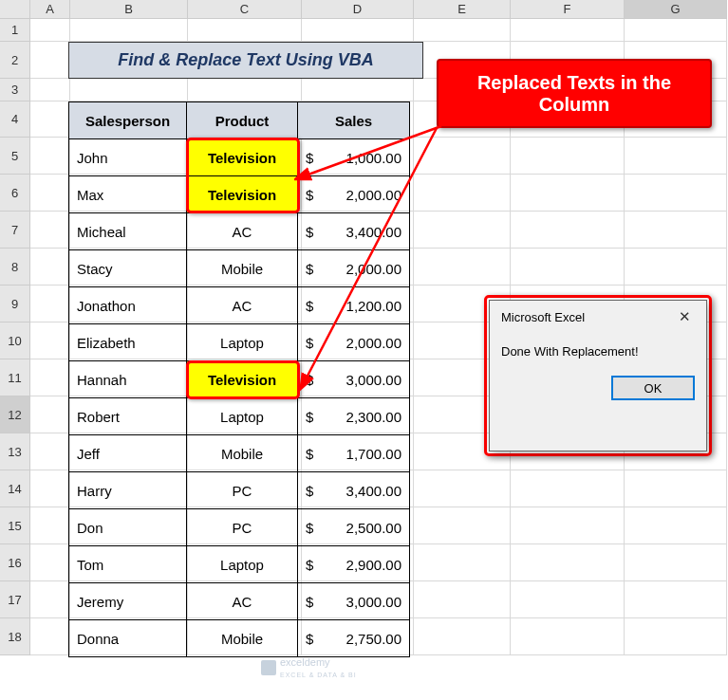  What do you see at coordinates (239, 453) in the screenshot?
I see `table-row: JeffMobile$1,700.00` at bounding box center [239, 453].